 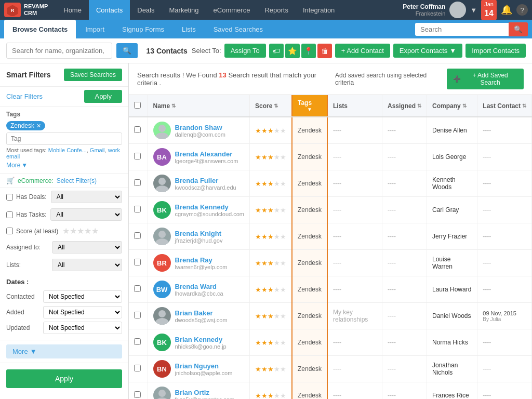 I want to click on nav-contacts: Contacts, so click(x=109, y=10).